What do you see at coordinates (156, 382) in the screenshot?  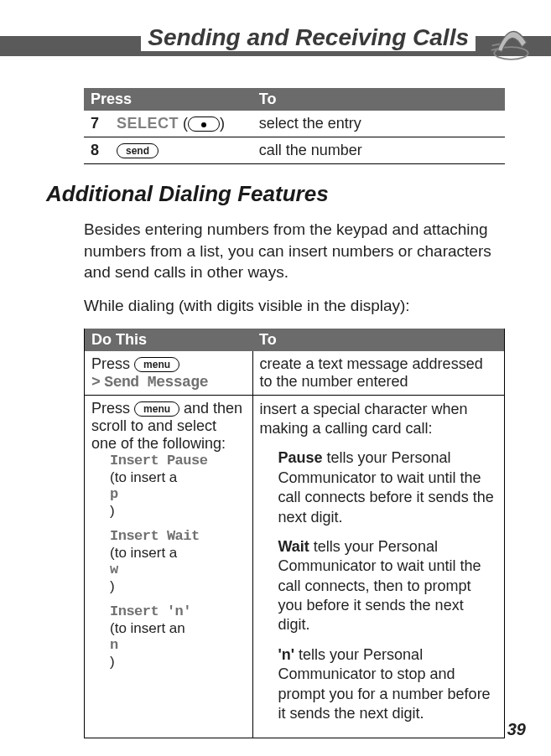 I see `menu-path-send-message: Send Message` at bounding box center [156, 382].